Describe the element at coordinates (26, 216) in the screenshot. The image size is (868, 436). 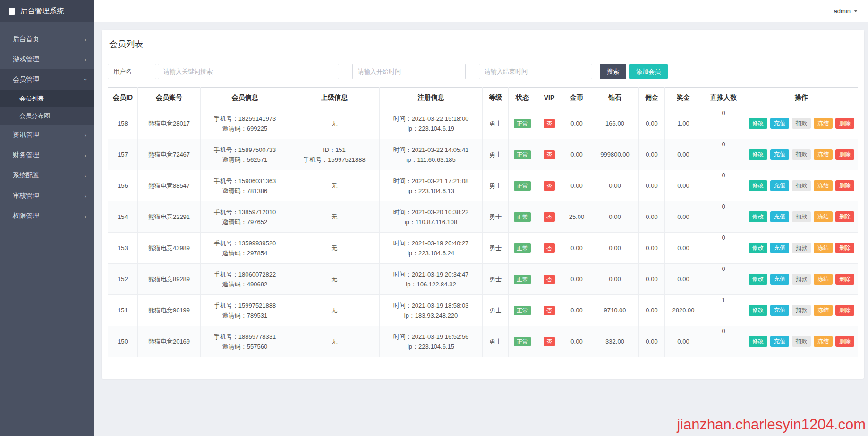
I see `sidebar-item-label: 权限管理` at that location.